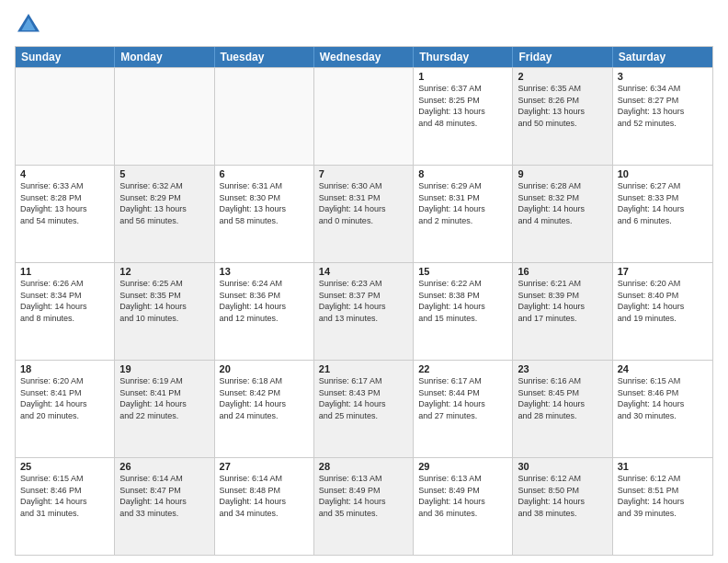  I want to click on day-cell-26: 26Sunrise: 6:14 AM Sunset: 8:47 PM Dayli…, so click(165, 506).